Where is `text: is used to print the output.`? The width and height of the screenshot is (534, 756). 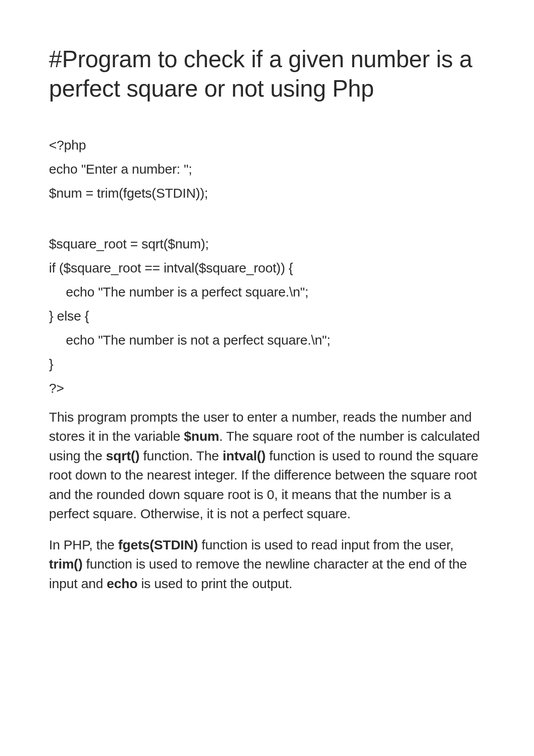 text: is used to print the output. is located at coordinates (215, 583).